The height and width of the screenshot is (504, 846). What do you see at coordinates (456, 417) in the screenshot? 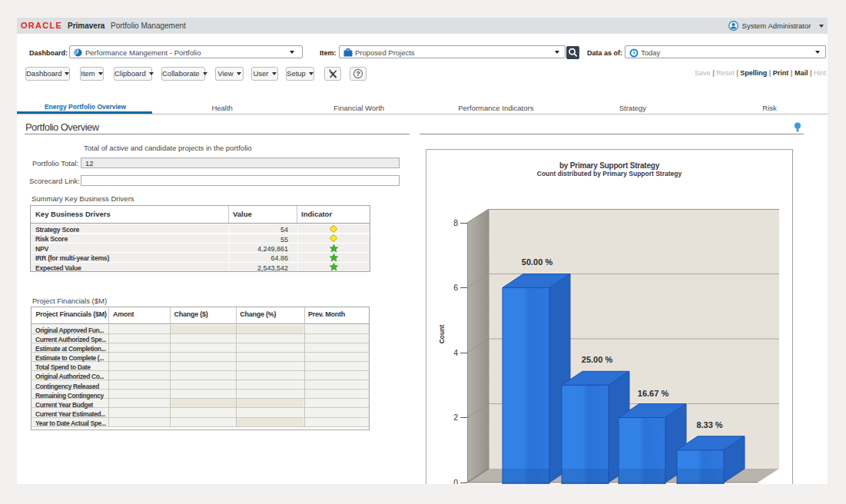
I see `svg-text: 2` at bounding box center [456, 417].